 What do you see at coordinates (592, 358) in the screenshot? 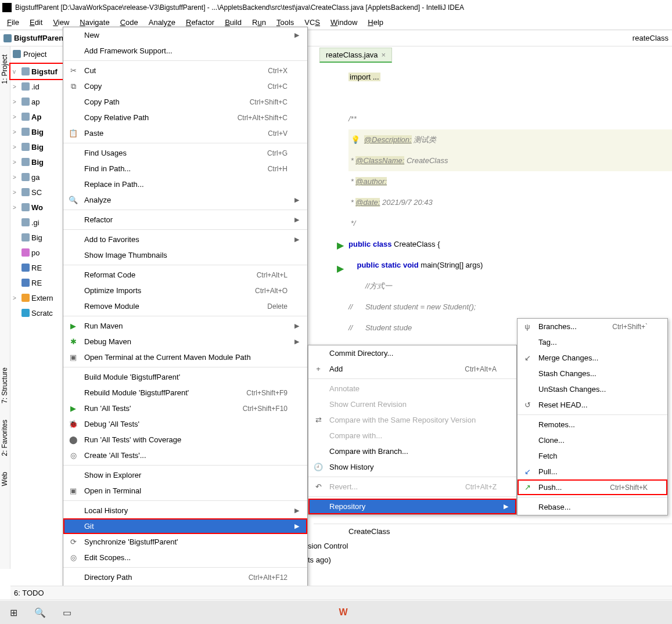
I see `menu-item: ↙Merge Changes...` at bounding box center [592, 358].